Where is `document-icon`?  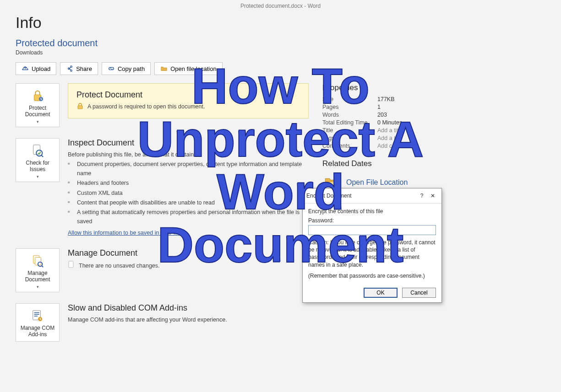 document-icon is located at coordinates (71, 266).